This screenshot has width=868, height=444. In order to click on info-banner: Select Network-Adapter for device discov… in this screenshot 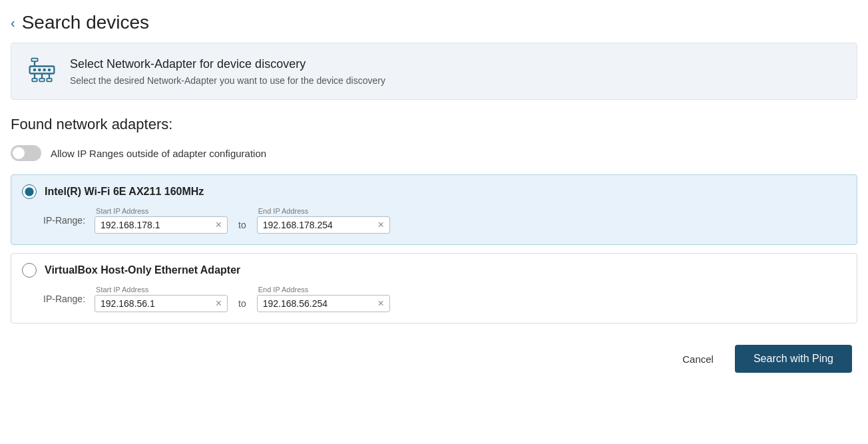, I will do `click(434, 71)`.